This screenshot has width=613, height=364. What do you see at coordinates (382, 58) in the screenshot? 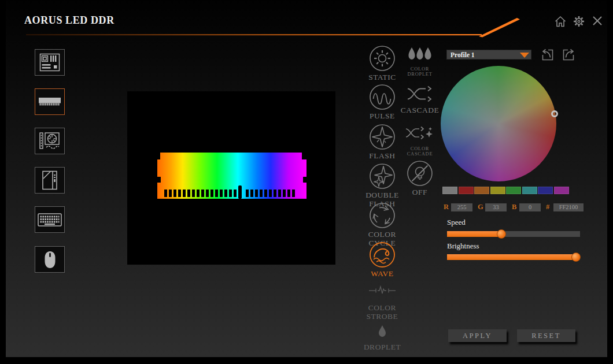
I see `static-icon` at bounding box center [382, 58].